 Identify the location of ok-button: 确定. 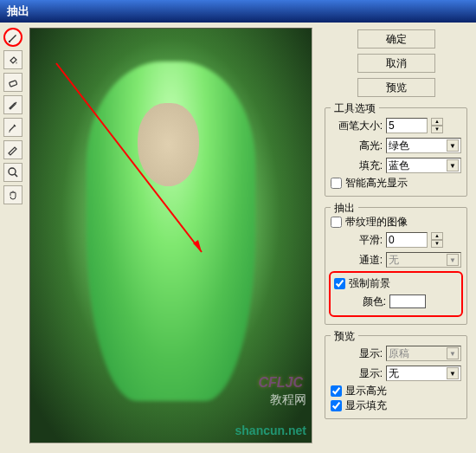
(396, 39).